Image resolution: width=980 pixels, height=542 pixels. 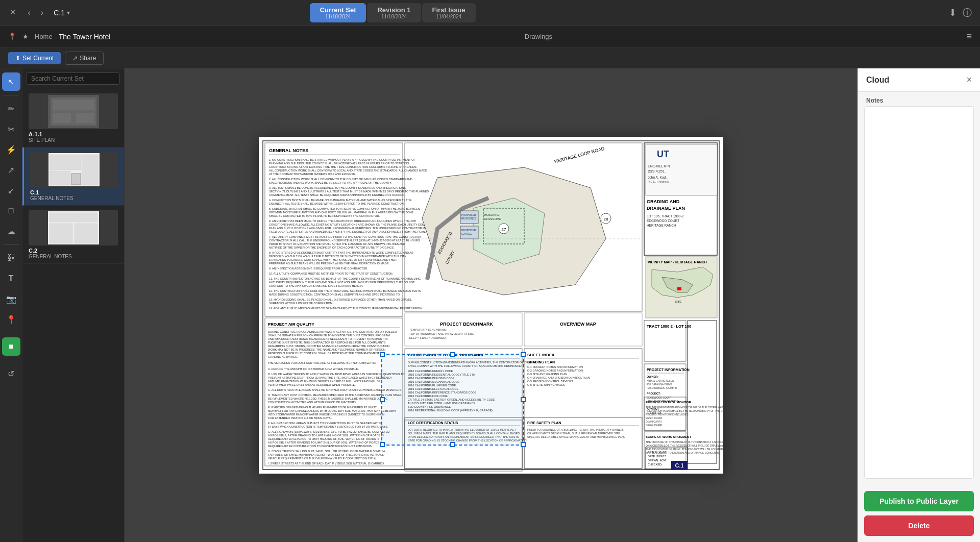 I want to click on tool-undo: ↺, so click(x=11, y=374).